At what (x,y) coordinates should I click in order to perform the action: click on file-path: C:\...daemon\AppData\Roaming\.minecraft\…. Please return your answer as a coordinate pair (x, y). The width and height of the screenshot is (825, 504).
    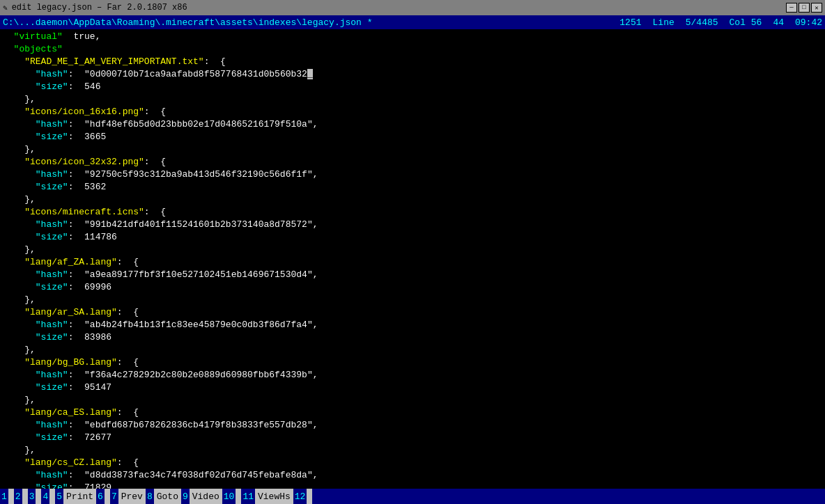
    Looking at the image, I should click on (305, 22).